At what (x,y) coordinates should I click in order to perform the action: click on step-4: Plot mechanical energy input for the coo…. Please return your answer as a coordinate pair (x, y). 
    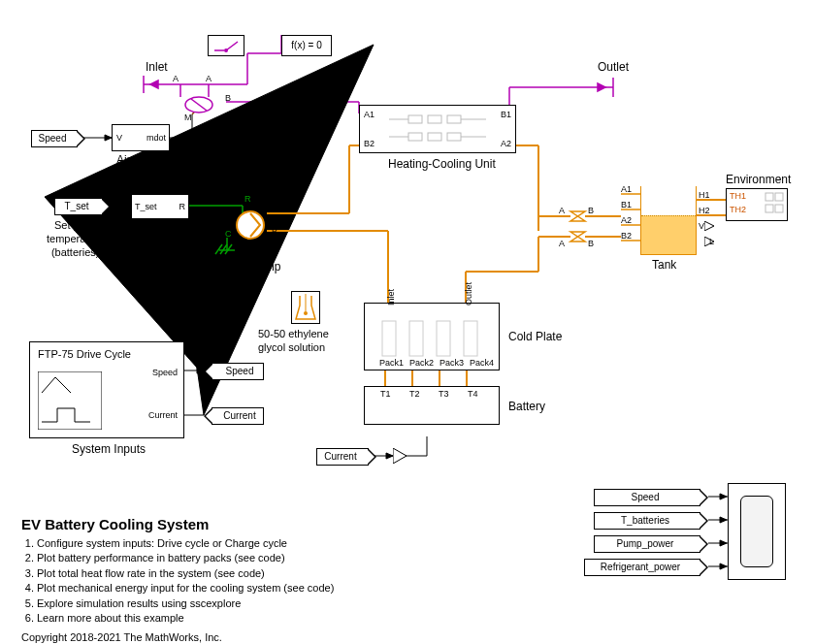
    Looking at the image, I should click on (185, 588).